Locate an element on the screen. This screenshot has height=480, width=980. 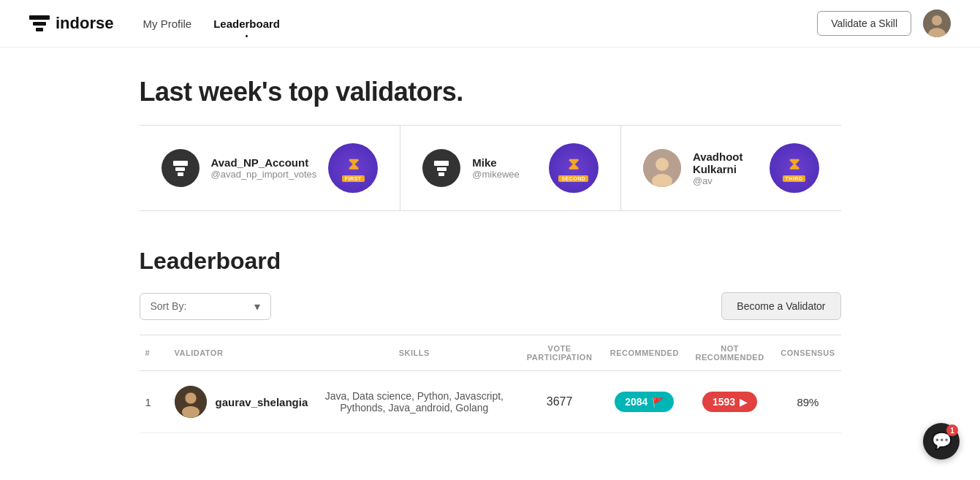
nav-right: Validate a Skill is located at coordinates (884, 23).